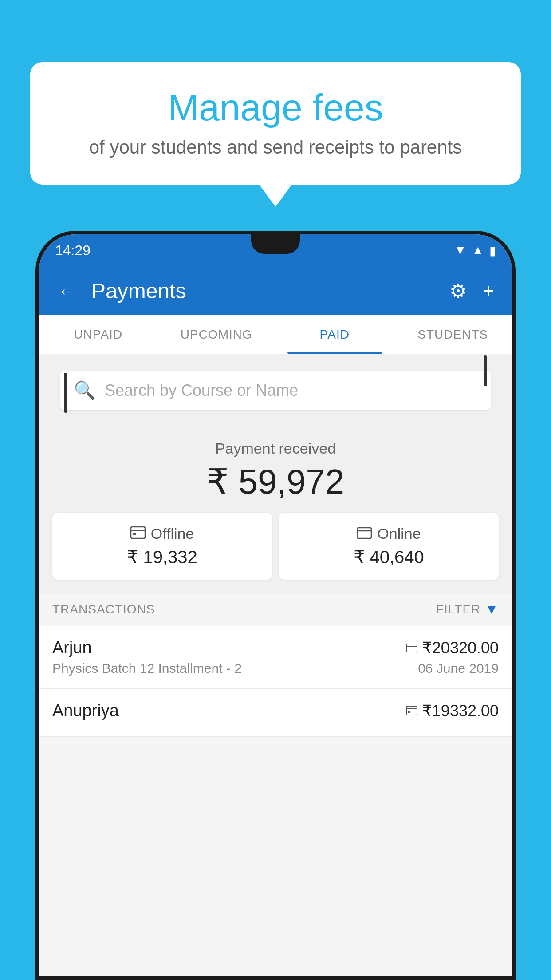  I want to click on transaction-name: Arjun, so click(72, 648).